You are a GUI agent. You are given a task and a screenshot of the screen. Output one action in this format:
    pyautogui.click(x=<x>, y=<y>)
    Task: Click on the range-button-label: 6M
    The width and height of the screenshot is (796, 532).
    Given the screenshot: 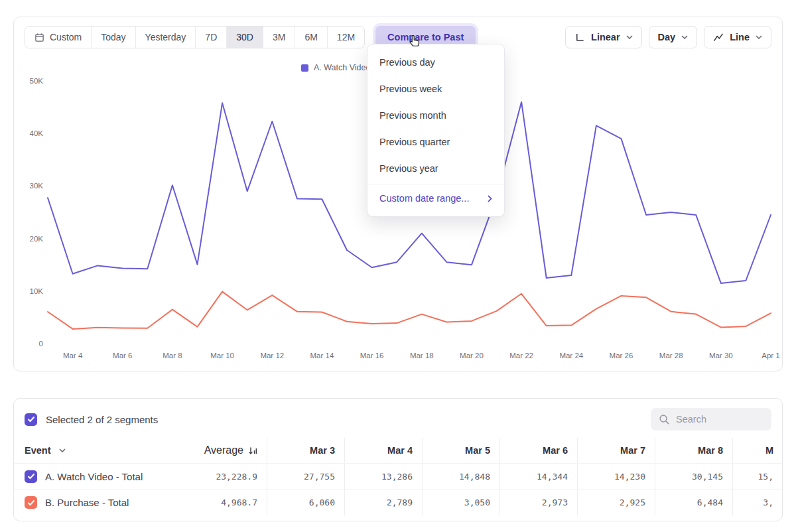 What is the action you would take?
    pyautogui.click(x=310, y=37)
    